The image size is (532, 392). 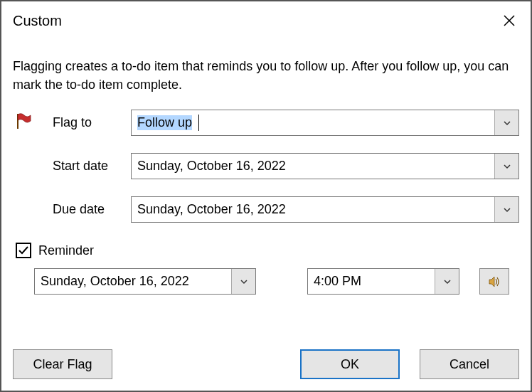 I want to click on ok-button: OK, so click(x=350, y=364).